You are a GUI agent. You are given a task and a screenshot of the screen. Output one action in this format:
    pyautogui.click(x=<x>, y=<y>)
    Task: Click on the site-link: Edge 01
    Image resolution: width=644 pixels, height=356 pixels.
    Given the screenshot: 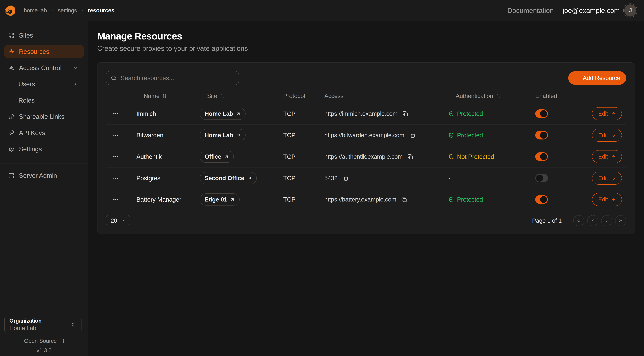 What is the action you would take?
    pyautogui.click(x=220, y=200)
    